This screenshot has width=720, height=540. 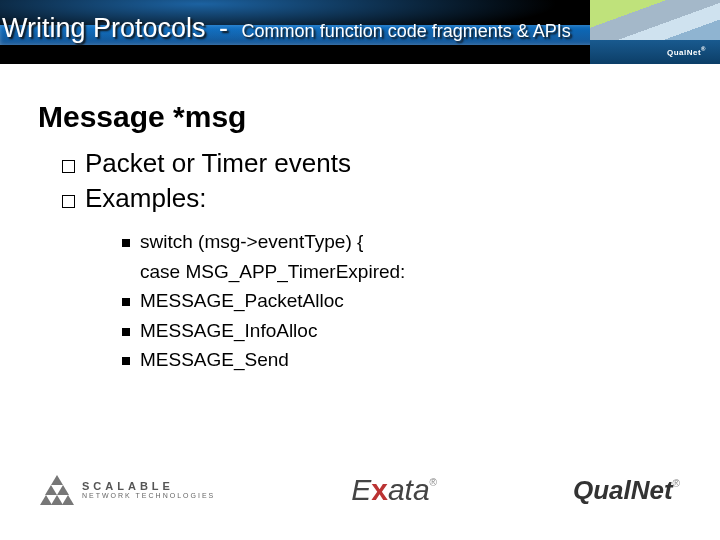 I want to click on triangle-stack-icon, so click(x=57, y=490).